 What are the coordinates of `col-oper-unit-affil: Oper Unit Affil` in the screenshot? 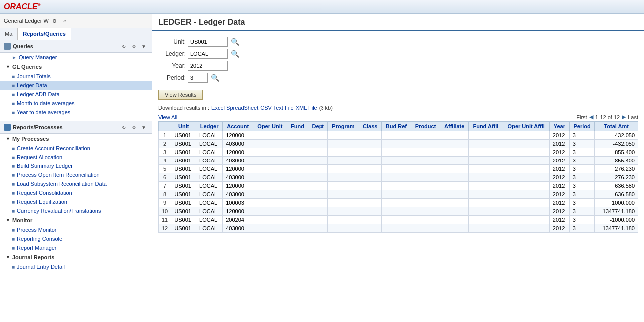 It's located at (526, 127).